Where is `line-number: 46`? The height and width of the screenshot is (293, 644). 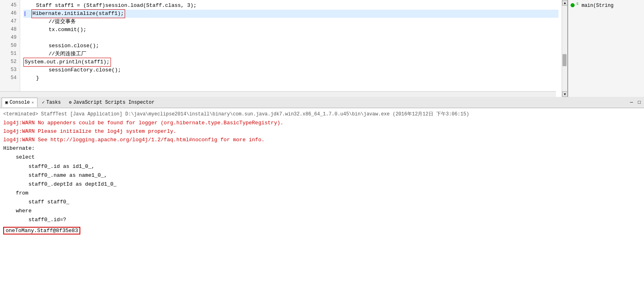 line-number: 46 is located at coordinates (10, 14).